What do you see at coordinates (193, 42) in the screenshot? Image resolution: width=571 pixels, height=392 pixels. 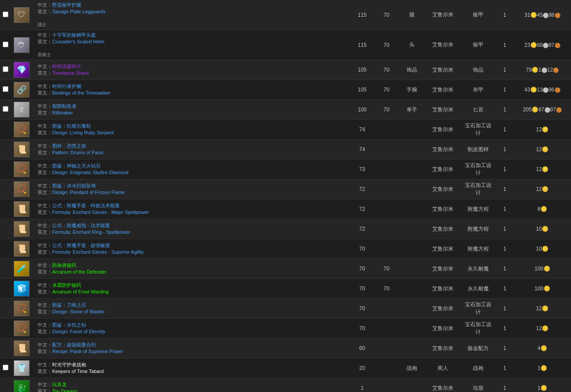 I see `item-en: 英文：Crusader's Scaled Helm` at bounding box center [193, 42].